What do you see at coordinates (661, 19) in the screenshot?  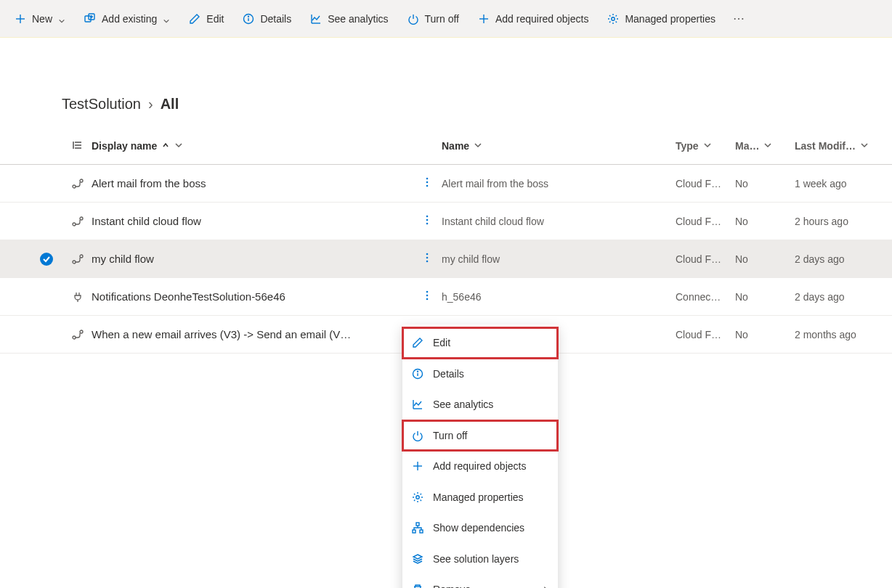 I see `managed-properties-button: Managed properties` at bounding box center [661, 19].